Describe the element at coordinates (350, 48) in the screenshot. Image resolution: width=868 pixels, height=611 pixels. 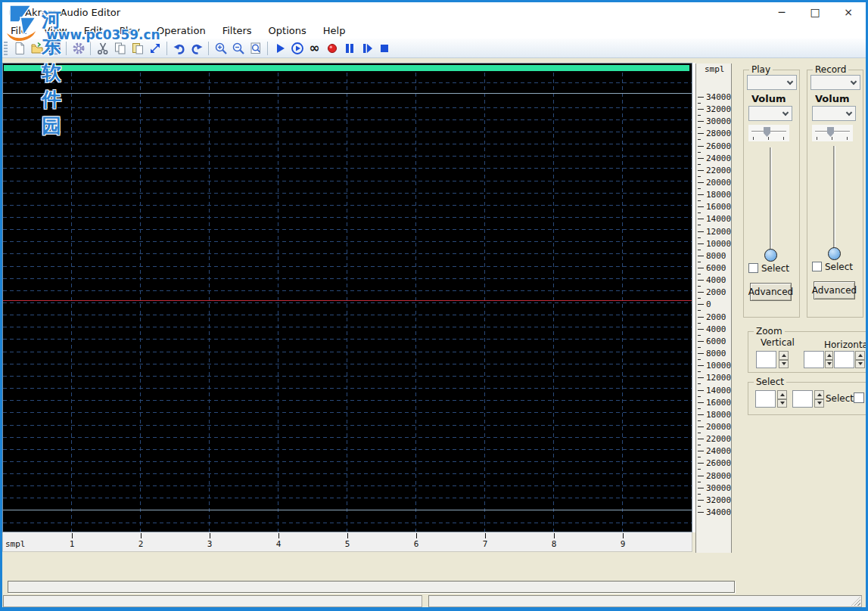
I see `pause-icon` at that location.